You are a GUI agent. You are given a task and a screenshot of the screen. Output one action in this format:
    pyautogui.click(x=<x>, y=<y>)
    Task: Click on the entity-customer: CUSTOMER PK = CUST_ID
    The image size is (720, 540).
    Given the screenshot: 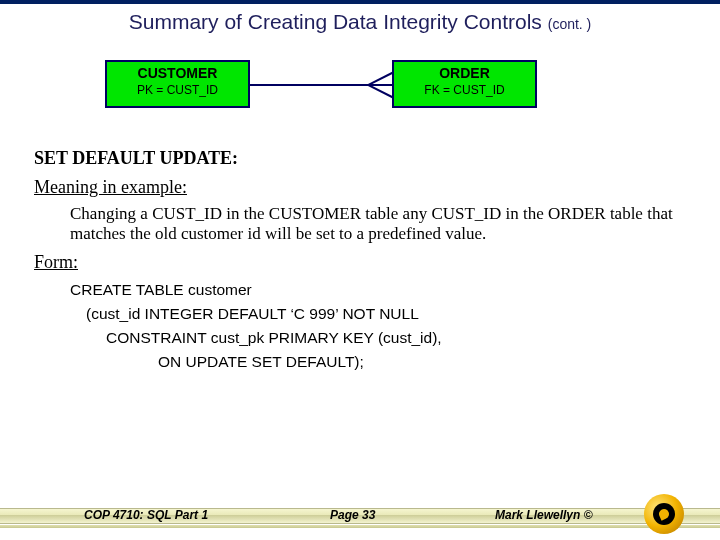 What is the action you would take?
    pyautogui.click(x=178, y=84)
    